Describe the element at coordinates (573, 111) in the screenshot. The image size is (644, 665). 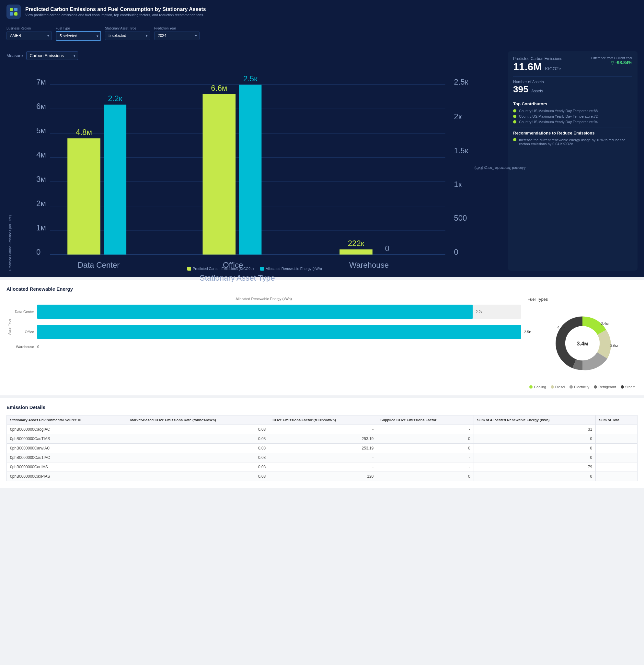
I see `contributor-1: Country:US,Maximum Yearly Day Temperatur…` at that location.